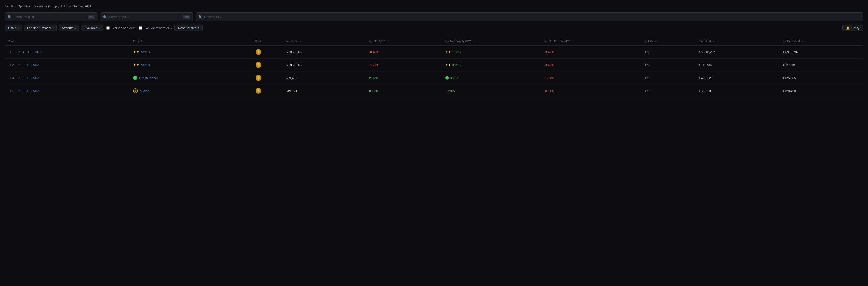 This screenshot has height=286, width=868. What do you see at coordinates (325, 52) in the screenshot?
I see `available-cell-0: $3,855,905` at bounding box center [325, 52].